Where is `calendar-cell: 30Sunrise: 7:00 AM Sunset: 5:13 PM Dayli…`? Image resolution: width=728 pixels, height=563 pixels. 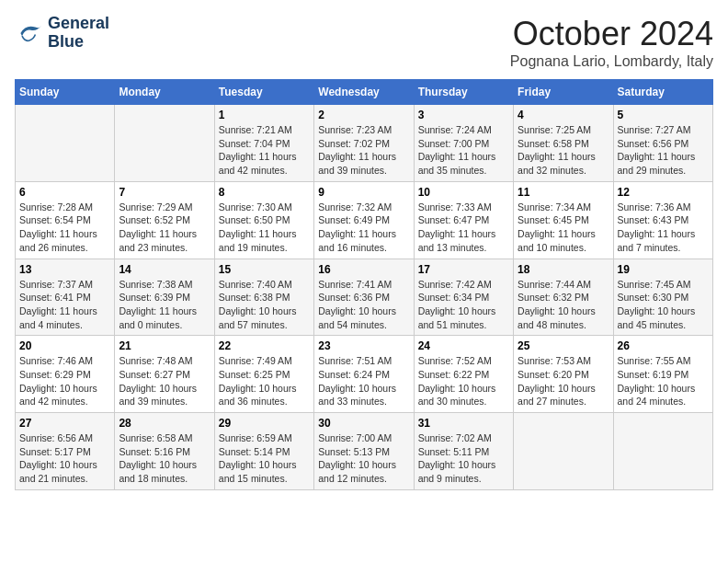
calendar-cell: 30Sunrise: 7:00 AM Sunset: 5:13 PM Dayli… is located at coordinates (364, 452).